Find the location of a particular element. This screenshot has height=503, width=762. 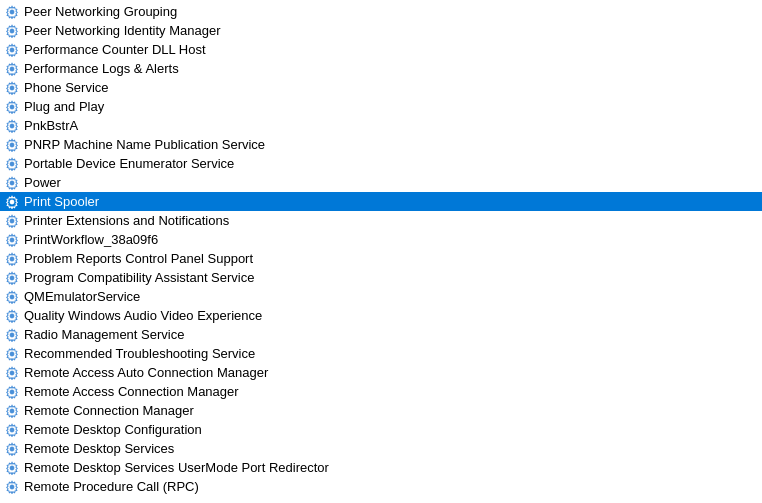

service-label: PnkBstrA is located at coordinates (51, 126).